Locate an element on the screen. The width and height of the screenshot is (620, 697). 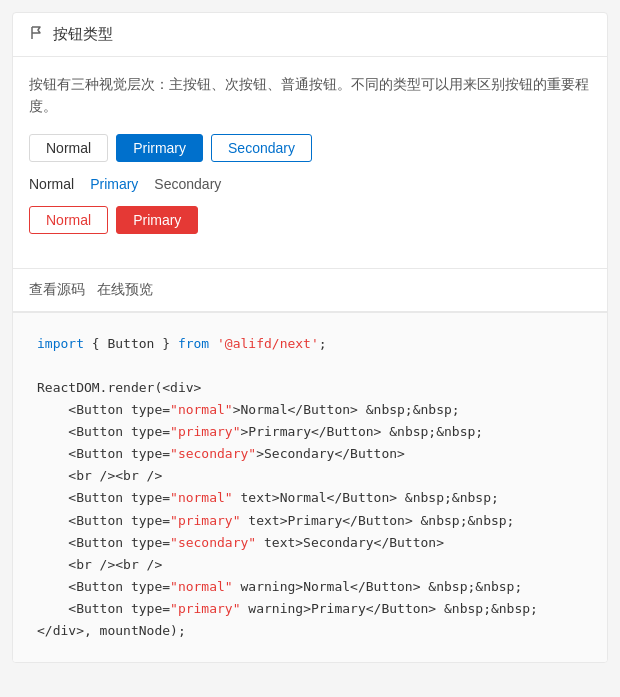
card-title: 按钮类型 is located at coordinates (83, 34).